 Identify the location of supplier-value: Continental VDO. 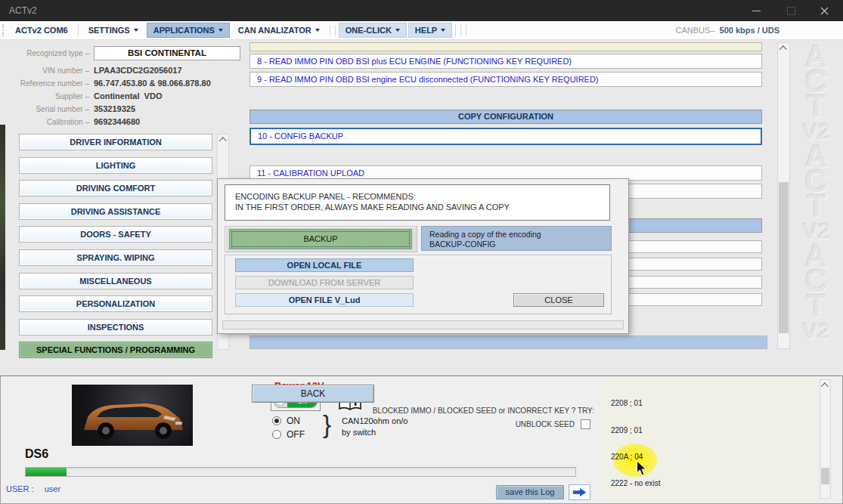
(128, 96).